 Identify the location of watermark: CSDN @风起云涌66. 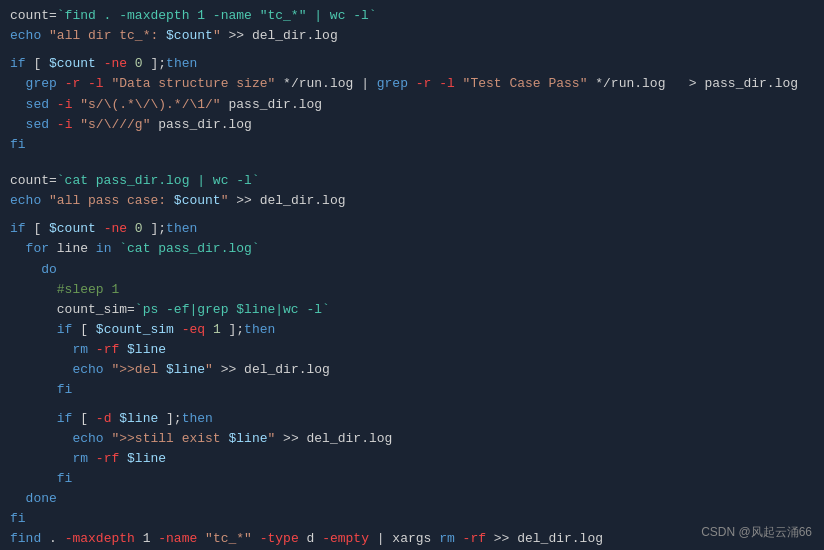
(756, 532).